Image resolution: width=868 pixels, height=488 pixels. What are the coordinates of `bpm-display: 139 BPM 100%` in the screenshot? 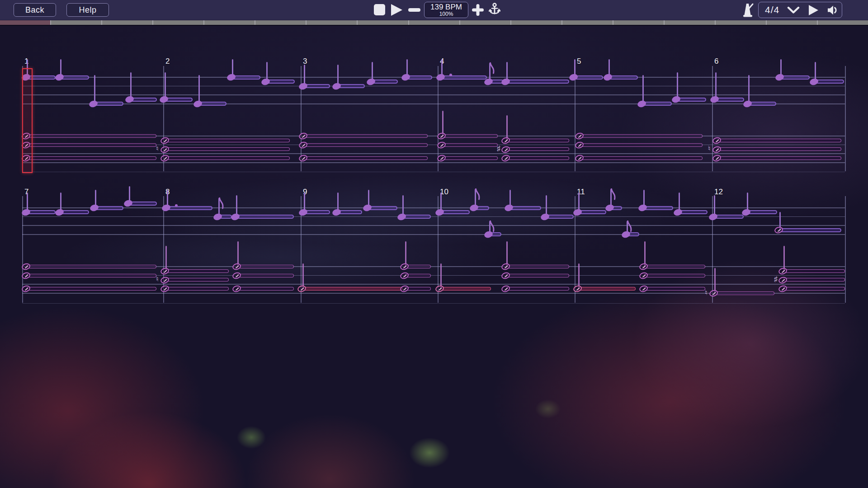 It's located at (446, 10).